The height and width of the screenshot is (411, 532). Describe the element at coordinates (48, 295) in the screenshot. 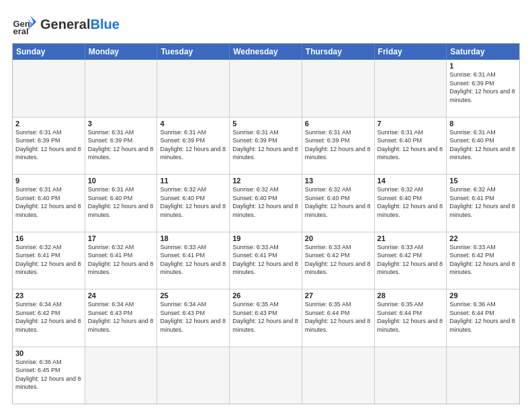

I see `day-number: 23` at that location.